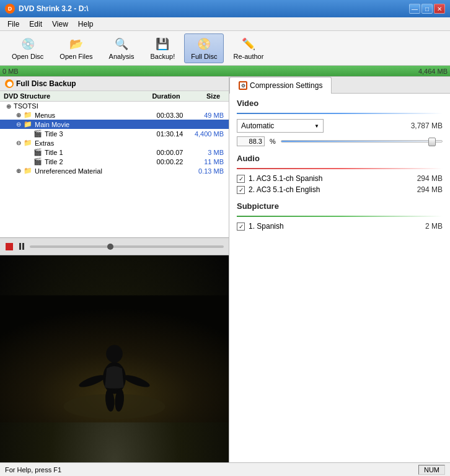 The image size is (450, 476). What do you see at coordinates (340, 103) in the screenshot?
I see `video-section-title: Video` at bounding box center [340, 103].